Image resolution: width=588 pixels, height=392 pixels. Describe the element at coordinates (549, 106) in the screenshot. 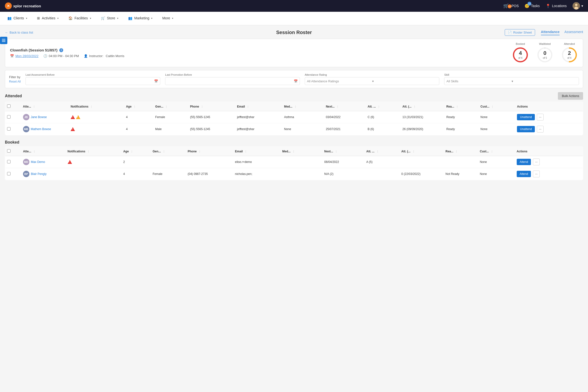

I see `col-header-actions: Actions` at that location.